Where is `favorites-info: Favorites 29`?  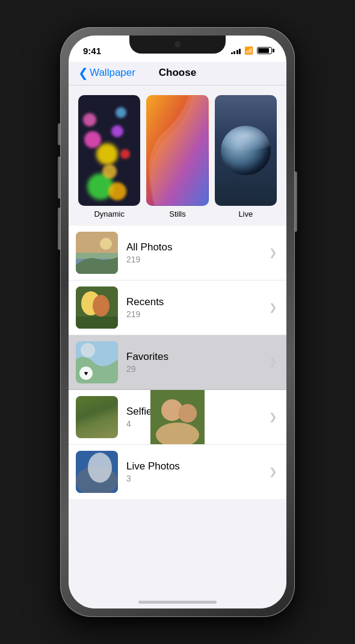 favorites-info: Favorites 29 is located at coordinates (195, 362).